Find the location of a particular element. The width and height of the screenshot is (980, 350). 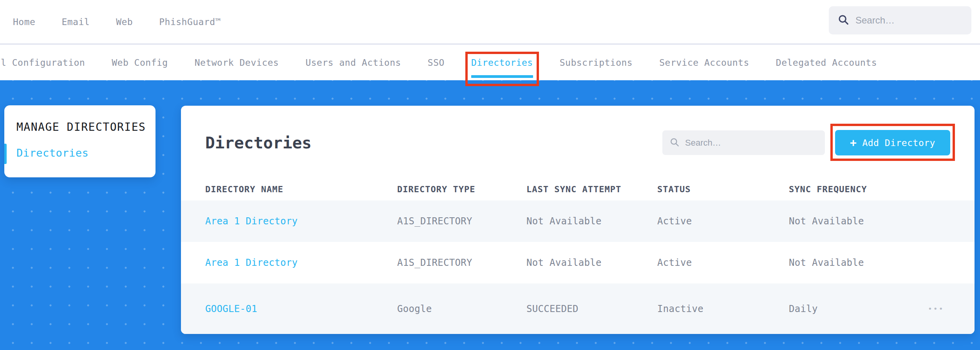

sync-frequency-cell: Daily is located at coordinates (859, 309).